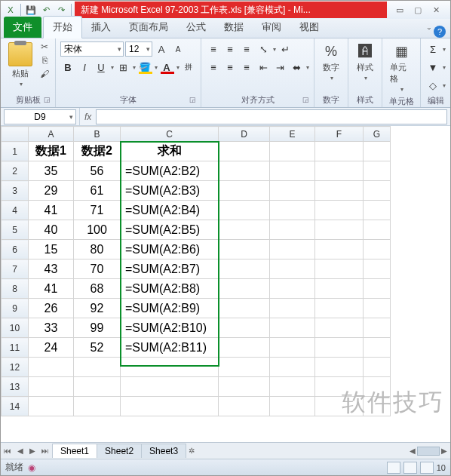 The width and height of the screenshot is (451, 476). Describe the element at coordinates (293, 250) in the screenshot. I see `cell-E6` at that location.